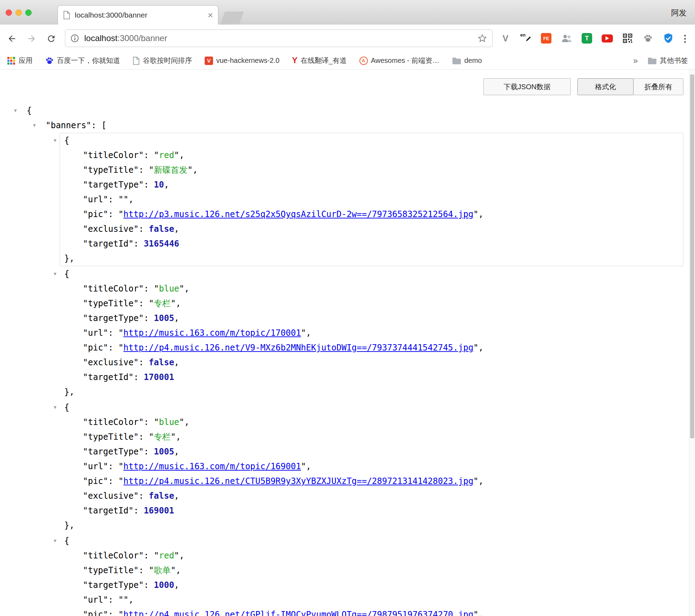 This screenshot has width=695, height=616. What do you see at coordinates (113, 422) in the screenshot?
I see `json-key: "titleColor"` at bounding box center [113, 422].